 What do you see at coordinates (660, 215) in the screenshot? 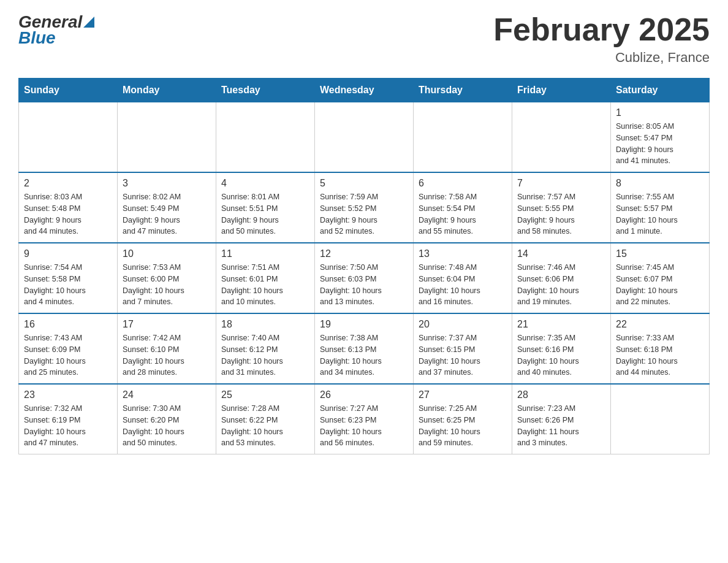
I see `day-info: Sunrise: 7:55 AM Sunset: 5:57 PM Dayligh…` at bounding box center [660, 215].